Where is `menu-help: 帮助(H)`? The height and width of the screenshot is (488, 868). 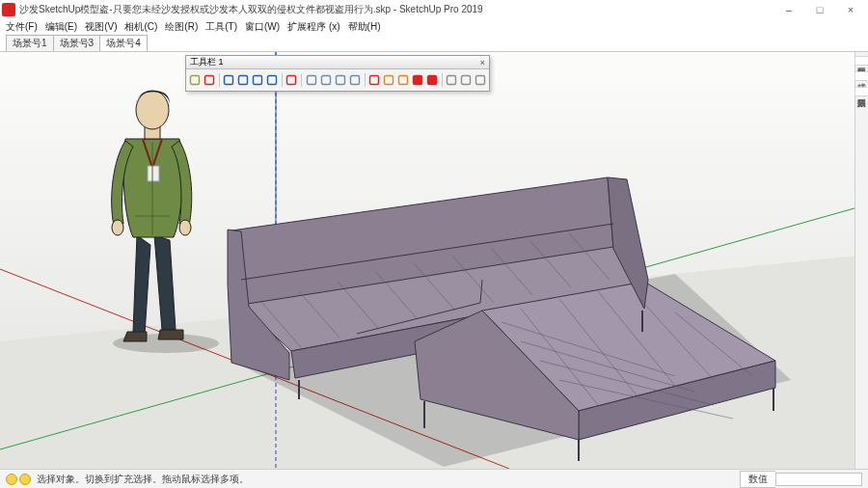
menu-help: 帮助(H) is located at coordinates (365, 27).